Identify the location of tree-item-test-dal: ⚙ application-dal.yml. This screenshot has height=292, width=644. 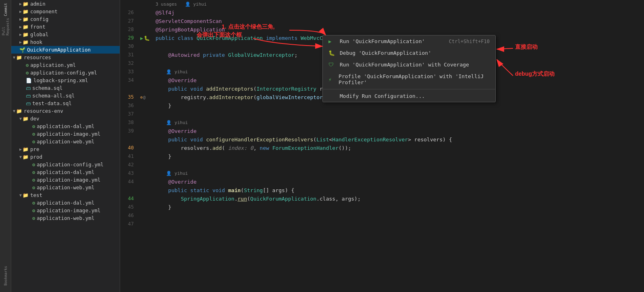
(65, 203).